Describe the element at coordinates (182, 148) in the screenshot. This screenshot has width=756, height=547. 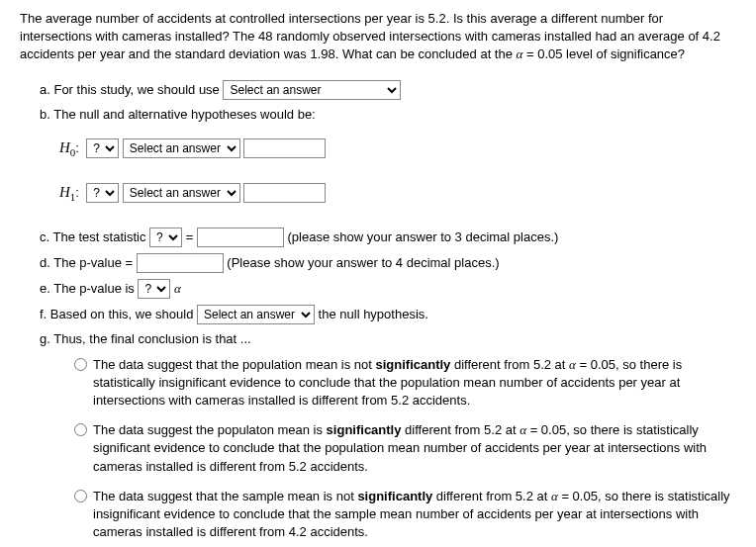
I see `h0-operator-select: Select an answer` at that location.